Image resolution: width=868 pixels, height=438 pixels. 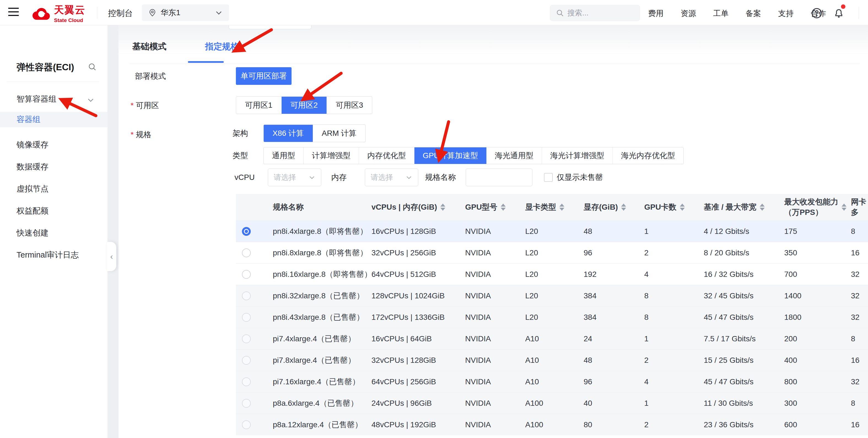 What do you see at coordinates (744, 207) in the screenshot?
I see `column-header-基准 / 最大带宽: 基准 / 最大带宽` at bounding box center [744, 207].